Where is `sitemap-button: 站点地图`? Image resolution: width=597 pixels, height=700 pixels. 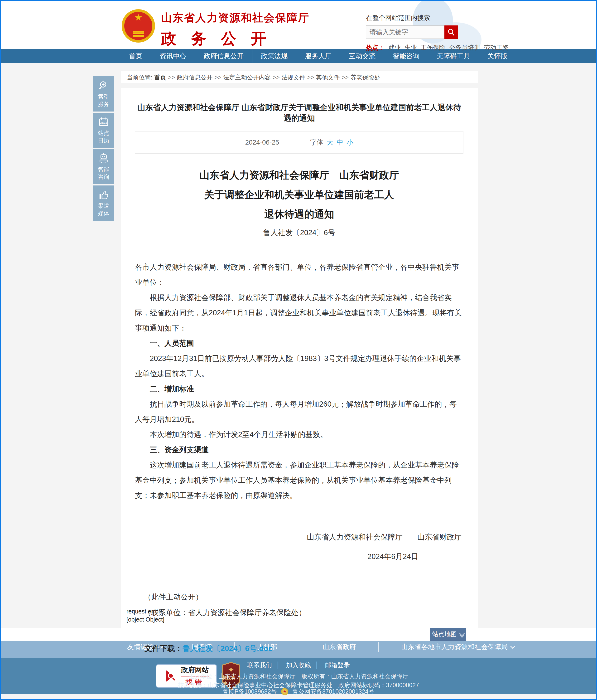 sitemap-button: 站点地图 is located at coordinates (448, 634).